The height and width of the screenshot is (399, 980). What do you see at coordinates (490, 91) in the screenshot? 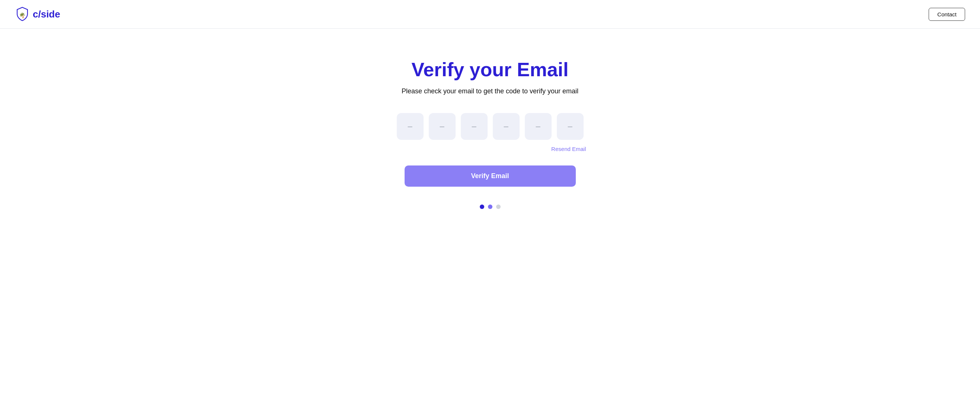
I see `page-subtitle: Please check your email to get the code …` at bounding box center [490, 91].